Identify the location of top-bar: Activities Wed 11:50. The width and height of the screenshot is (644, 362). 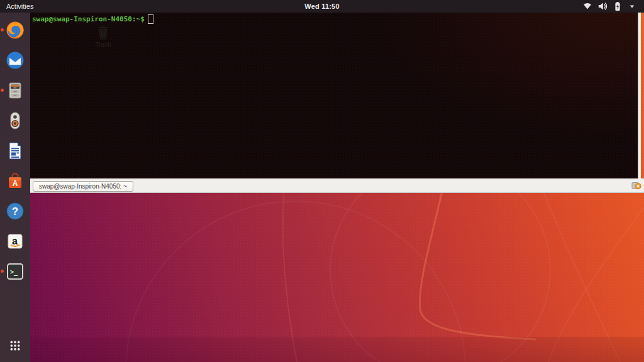
(322, 6).